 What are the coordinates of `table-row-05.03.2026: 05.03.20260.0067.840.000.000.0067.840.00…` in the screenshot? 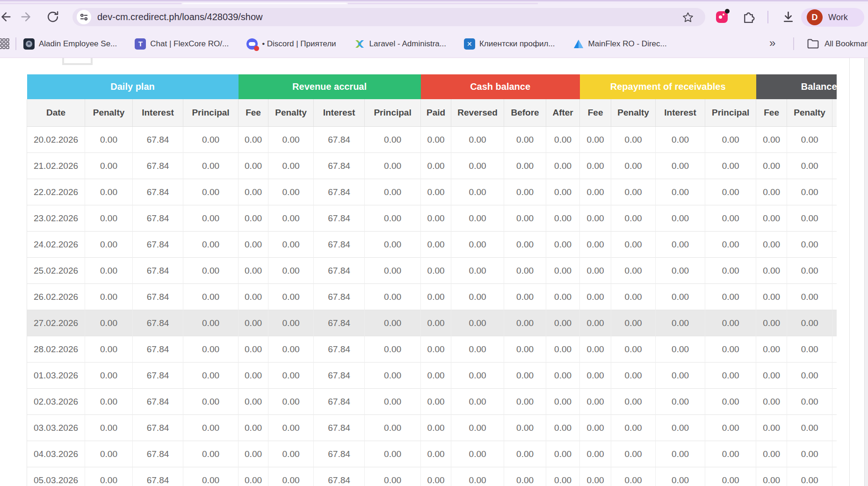 It's located at (432, 477).